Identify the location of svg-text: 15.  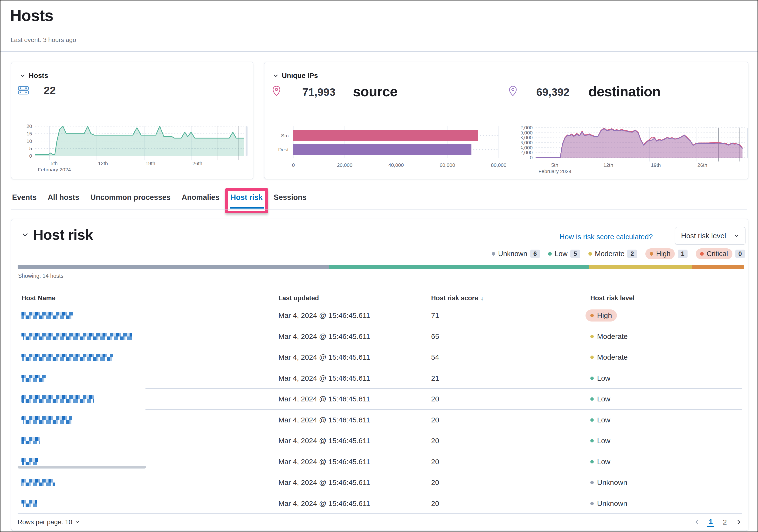
(29, 133).